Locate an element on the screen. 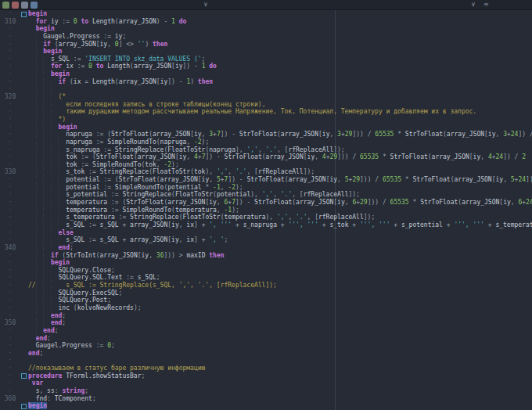  code-line: ·procedure TForml.showStatusBar; is located at coordinates (266, 376).